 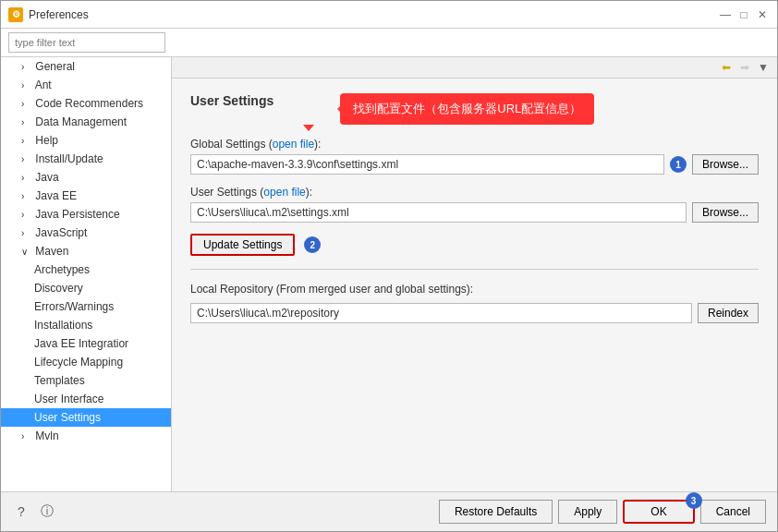 I want to click on sidebar-item-java-ee: › Java EE, so click(x=86, y=196).